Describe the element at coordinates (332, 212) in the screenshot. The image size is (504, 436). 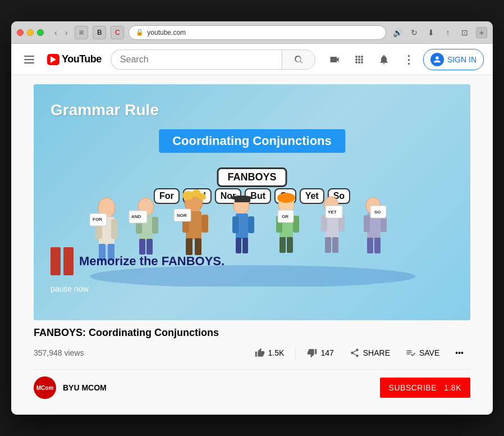
I see `svg-text: YET` at that location.